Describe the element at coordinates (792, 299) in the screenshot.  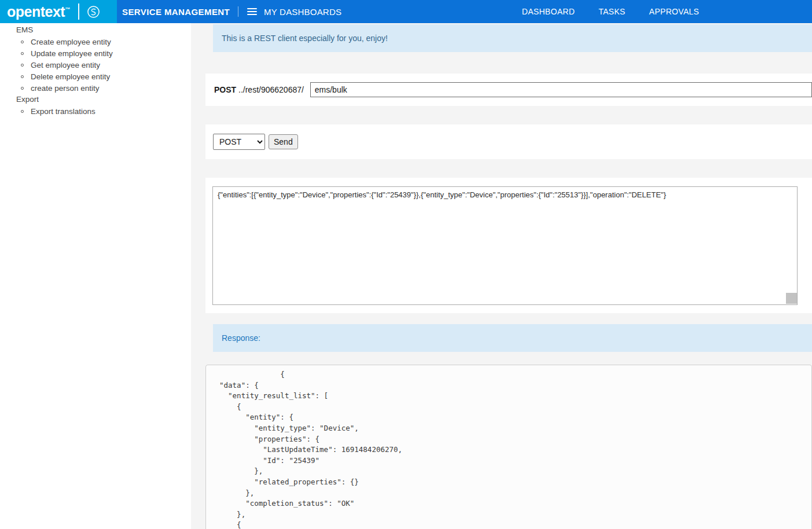
I see `textarea-scrollbar-grip` at that location.